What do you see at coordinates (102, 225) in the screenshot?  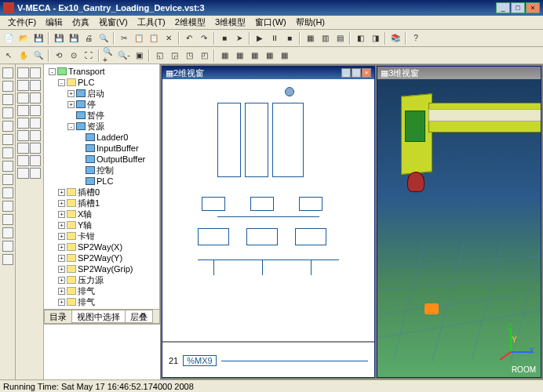 I see `tree-item: +Y轴` at bounding box center [102, 225].